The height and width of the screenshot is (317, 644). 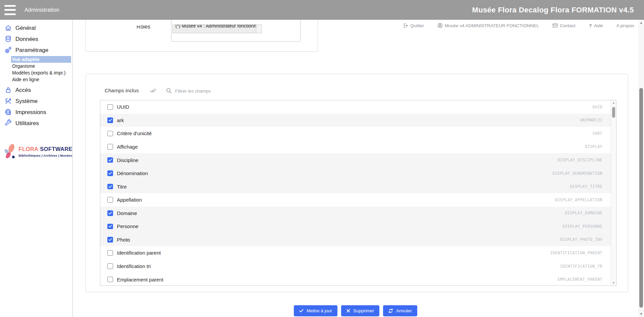 What do you see at coordinates (488, 25) in the screenshot?
I see `user-link: Musée v4 ADMINISTRATEUR FONCTIONNEL` at bounding box center [488, 25].